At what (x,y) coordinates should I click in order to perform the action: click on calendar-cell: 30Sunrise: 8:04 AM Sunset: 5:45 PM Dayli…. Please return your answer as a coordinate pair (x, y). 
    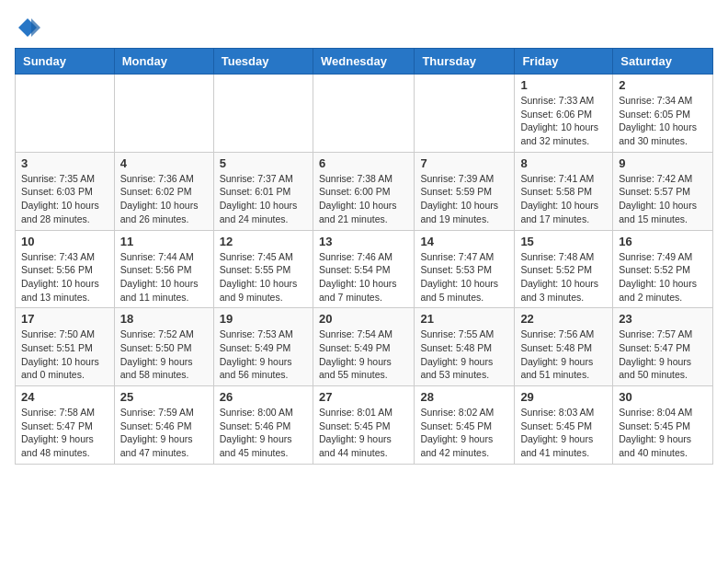
    Looking at the image, I should click on (664, 425).